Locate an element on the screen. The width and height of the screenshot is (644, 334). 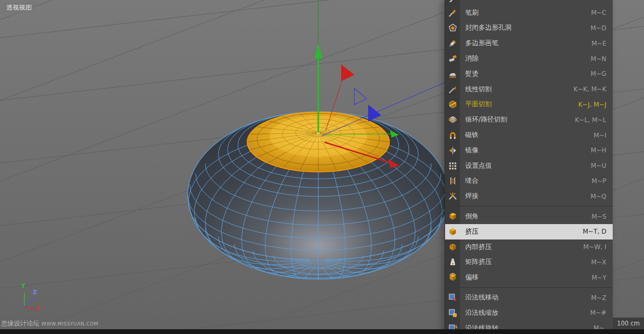
menu-item-label: 多边形画笔 is located at coordinates (526, 44).